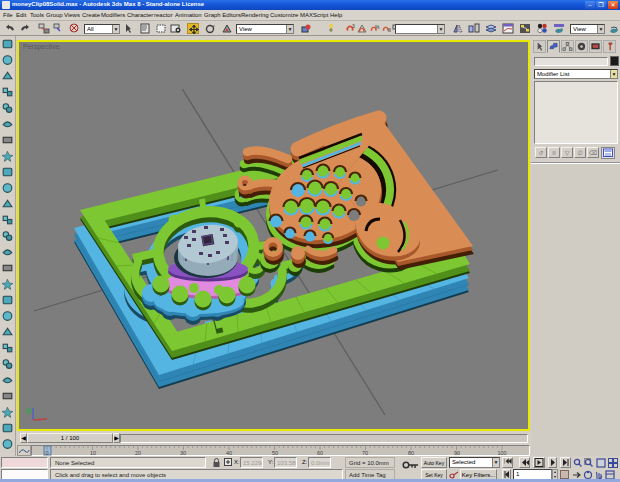  Describe the element at coordinates (457, 453) in the screenshot. I see `svg-text: 90` at that location.